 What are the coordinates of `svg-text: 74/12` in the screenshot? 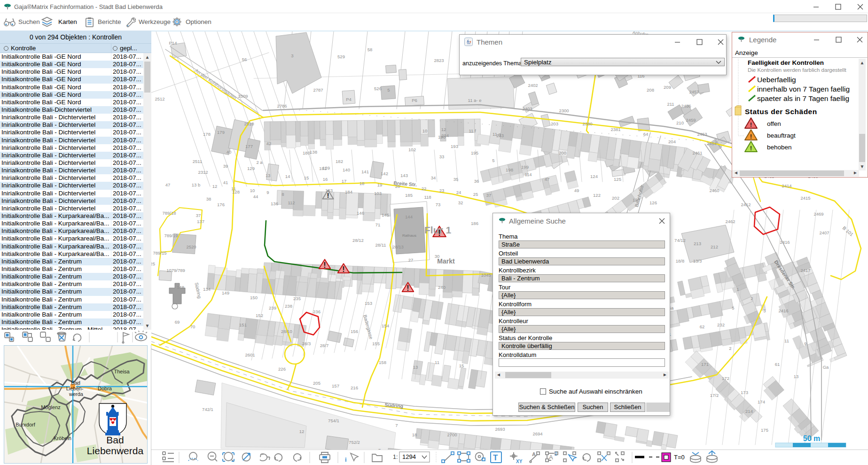 It's located at (680, 240).